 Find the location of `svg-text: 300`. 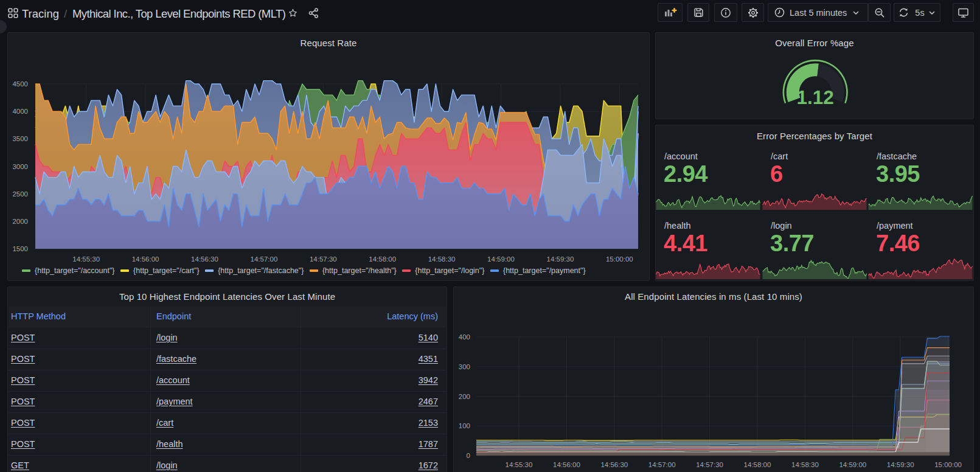

svg-text: 300 is located at coordinates (465, 367).